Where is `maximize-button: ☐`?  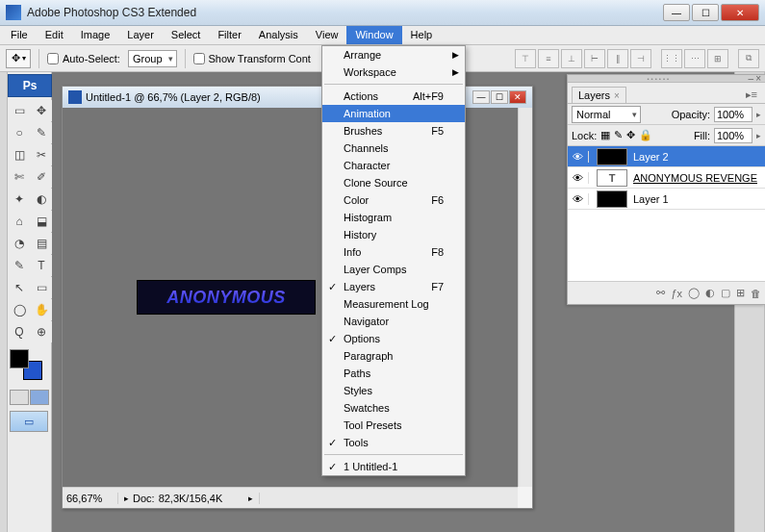
maximize-button: ☐ is located at coordinates (705, 13).